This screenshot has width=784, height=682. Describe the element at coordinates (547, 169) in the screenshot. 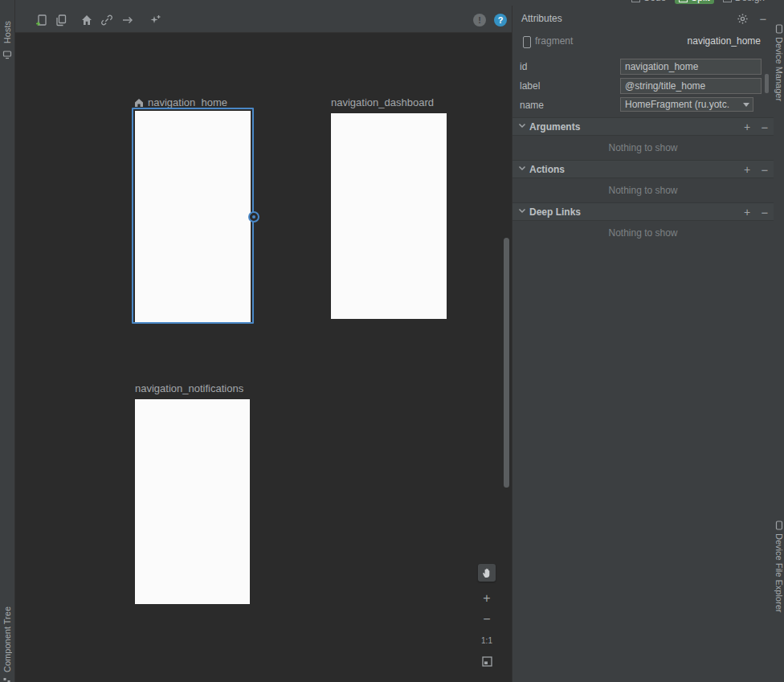

I see `section-title: Actions` at that location.